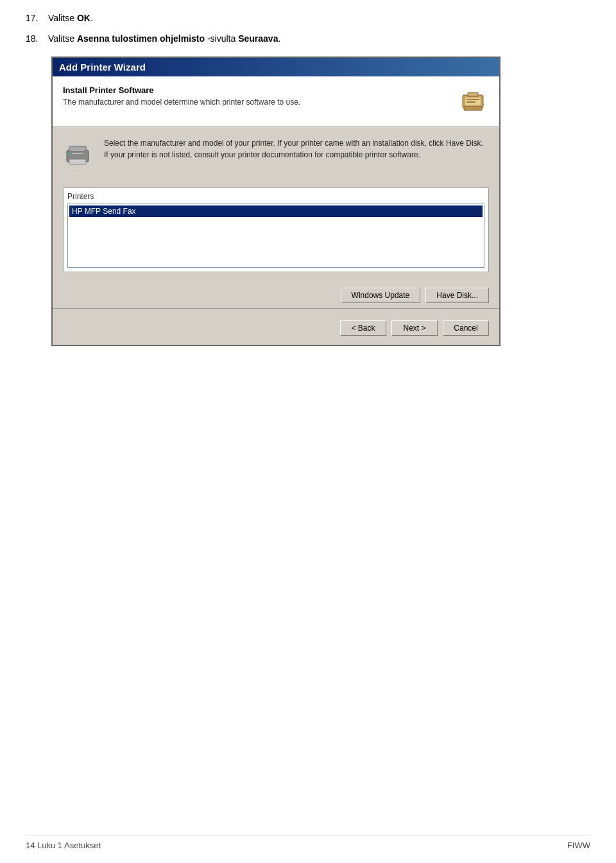  I want to click on footer-left: 14 Luku 1 Asetukset, so click(63, 845).